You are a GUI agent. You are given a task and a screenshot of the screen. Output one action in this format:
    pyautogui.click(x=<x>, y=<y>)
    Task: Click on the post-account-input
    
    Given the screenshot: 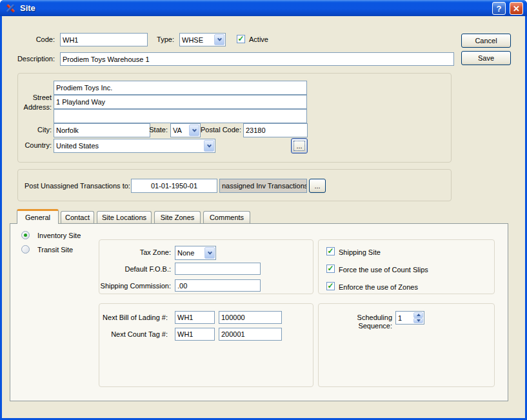 What is the action you would take?
    pyautogui.click(x=174, y=186)
    